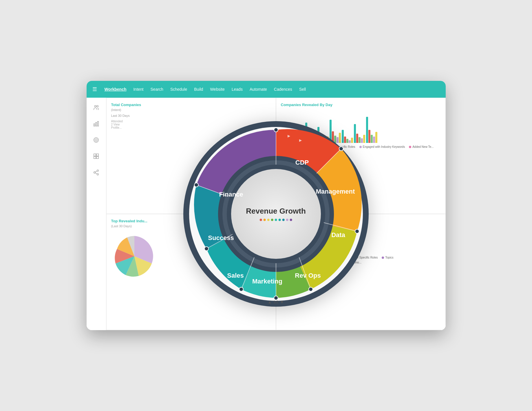 Image resolution: width=532 pixels, height=411 pixels. Describe the element at coordinates (96, 108) in the screenshot. I see `people-icon` at that location.